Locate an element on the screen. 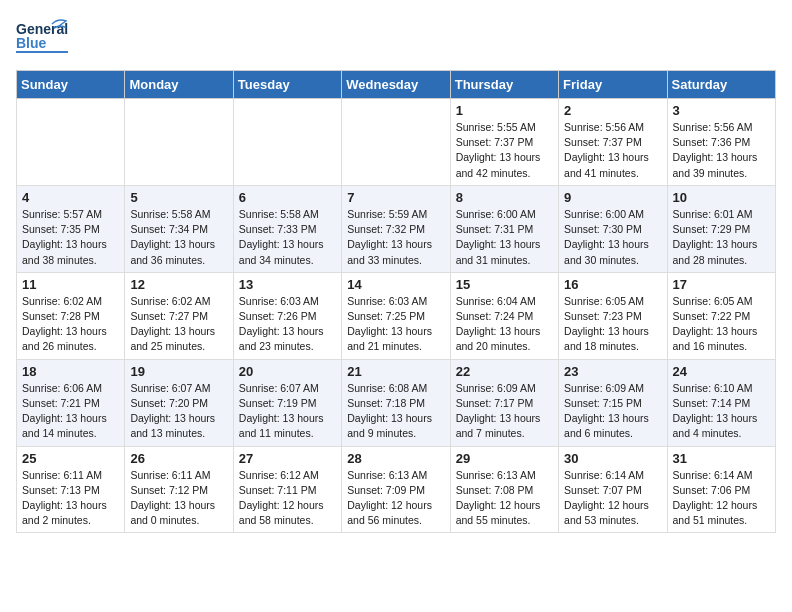 The width and height of the screenshot is (792, 612). day-number: 31 is located at coordinates (722, 458).